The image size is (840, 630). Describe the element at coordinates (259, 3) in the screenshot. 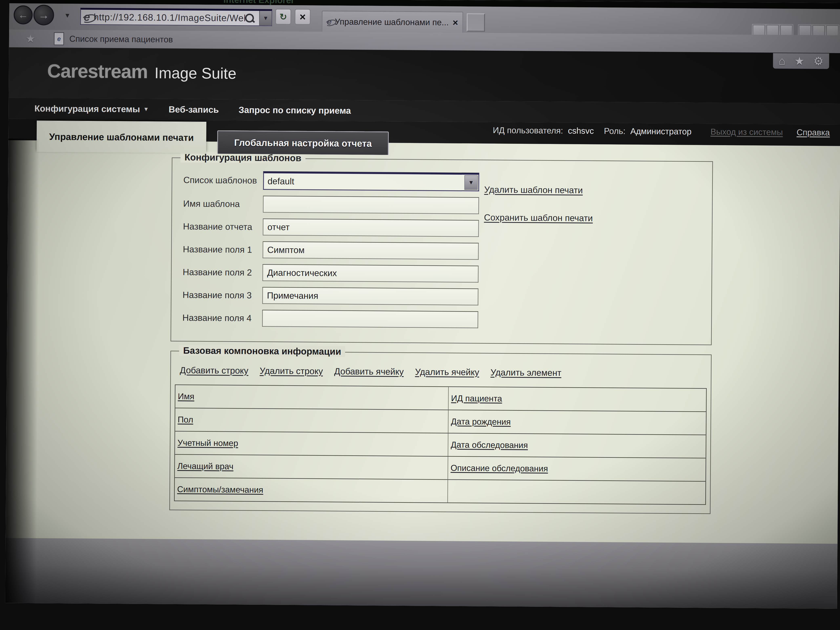

I see `window-title: Internet Explorer` at that location.